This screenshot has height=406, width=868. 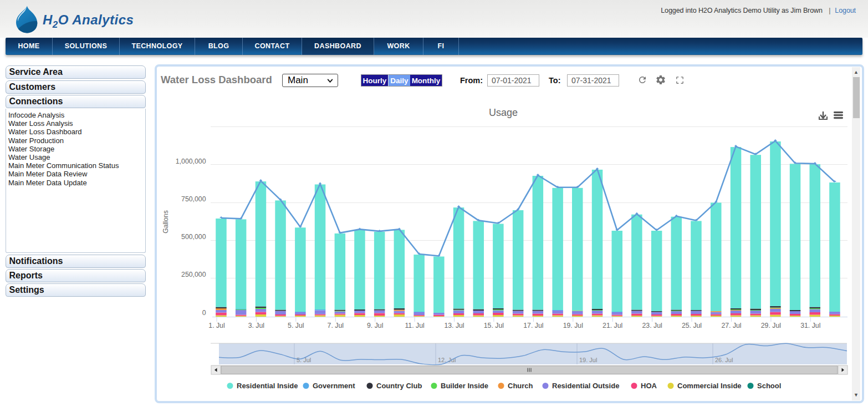 What do you see at coordinates (296, 326) in the screenshot?
I see `svg-text: 5. Jul` at bounding box center [296, 326].